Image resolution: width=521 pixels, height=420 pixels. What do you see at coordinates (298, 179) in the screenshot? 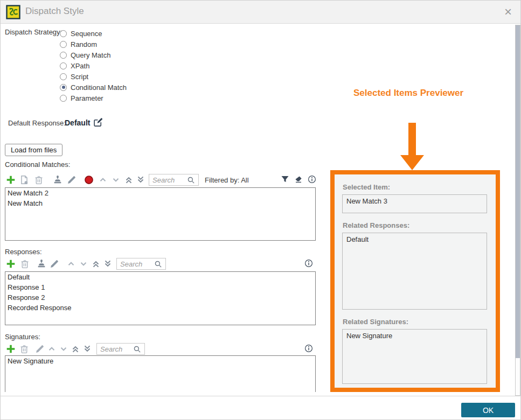
I see `clear-filter-icon` at bounding box center [298, 179].